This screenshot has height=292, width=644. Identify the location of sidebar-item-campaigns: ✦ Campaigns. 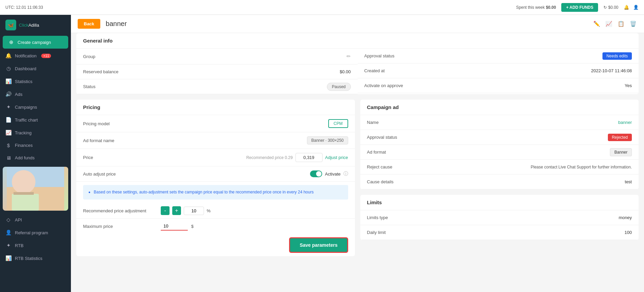
(35, 107).